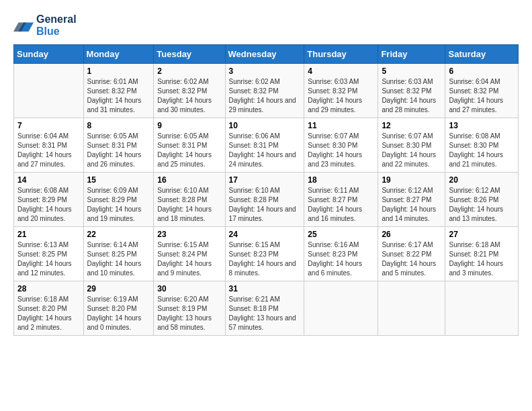 The image size is (532, 411). Describe the element at coordinates (189, 200) in the screenshot. I see `calendar-cell: 16Sunrise: 6:10 AMSunset: 8:28 PMDayligh…` at that location.